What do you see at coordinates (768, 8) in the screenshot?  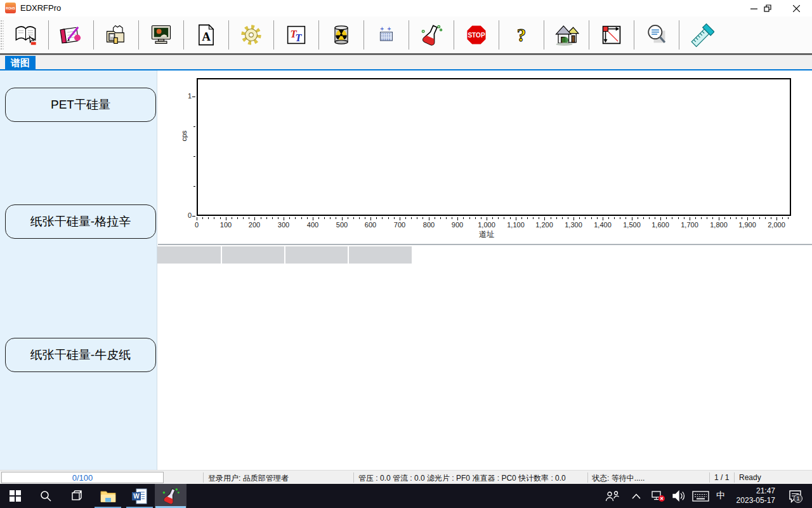 I see `restore-icon` at bounding box center [768, 8].